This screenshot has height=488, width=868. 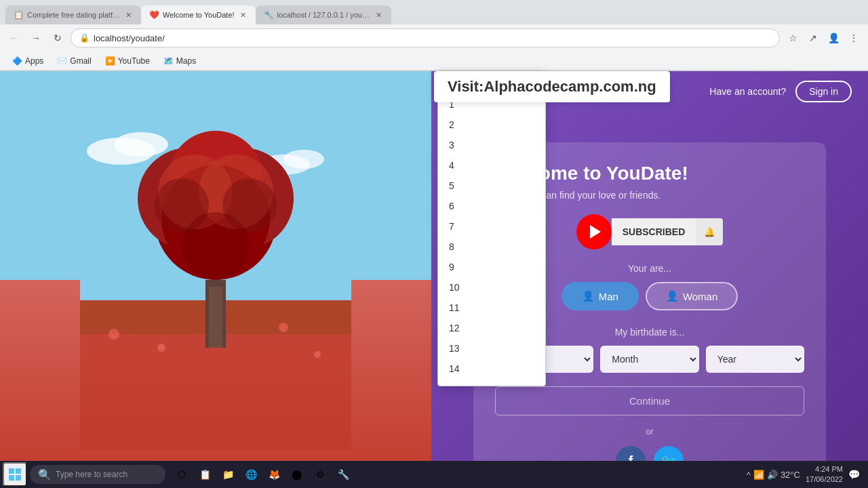 What do you see at coordinates (73, 15) in the screenshot?
I see `tab1-label: Complete free dating platform 5` at bounding box center [73, 15].